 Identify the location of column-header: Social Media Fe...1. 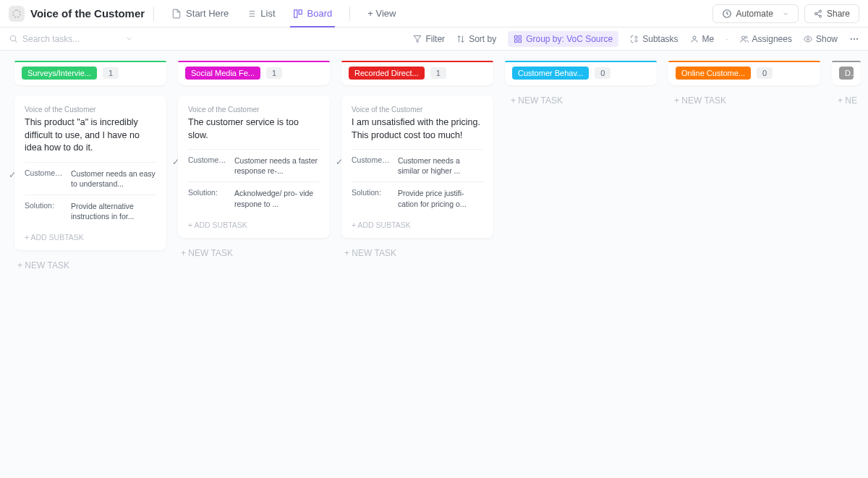
(254, 73).